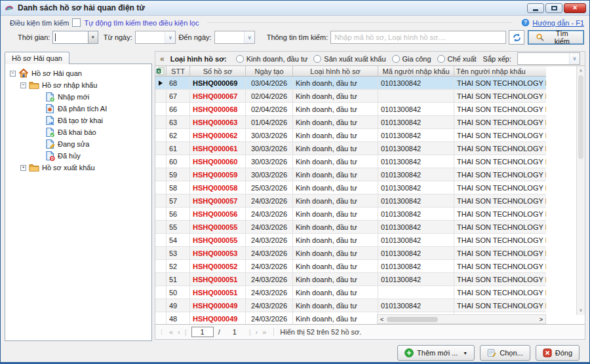 This screenshot has height=364, width=590. What do you see at coordinates (218, 253) in the screenshot?
I see `cell-record-number: HSHQ000053` at bounding box center [218, 253].